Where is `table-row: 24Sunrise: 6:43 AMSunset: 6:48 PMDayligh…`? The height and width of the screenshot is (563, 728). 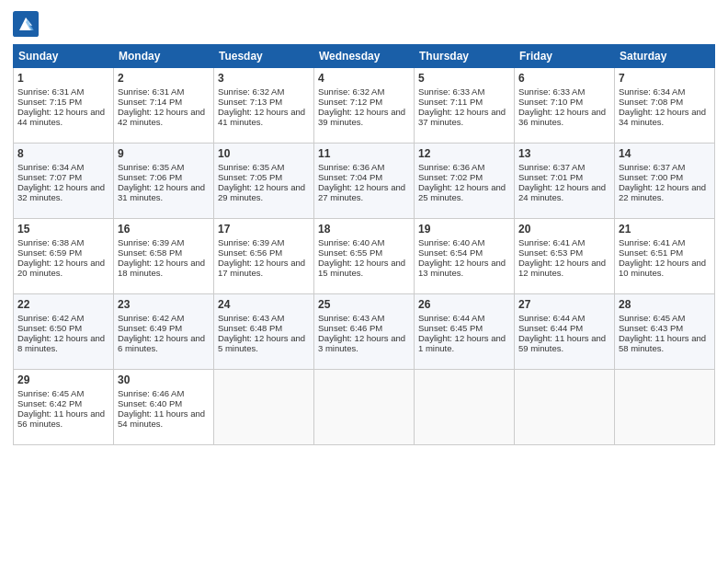 table-row: 24Sunrise: 6:43 AMSunset: 6:48 PMDayligh… is located at coordinates (265, 332).